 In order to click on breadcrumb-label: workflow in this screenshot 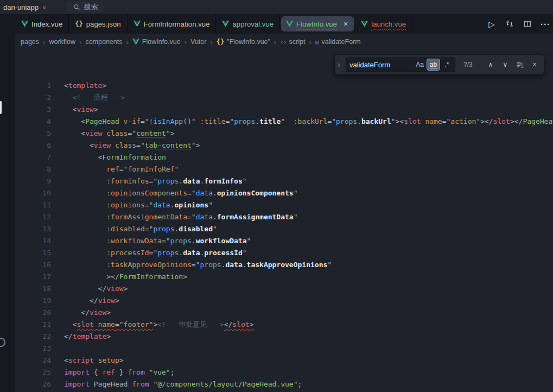, I will do `click(62, 42)`.